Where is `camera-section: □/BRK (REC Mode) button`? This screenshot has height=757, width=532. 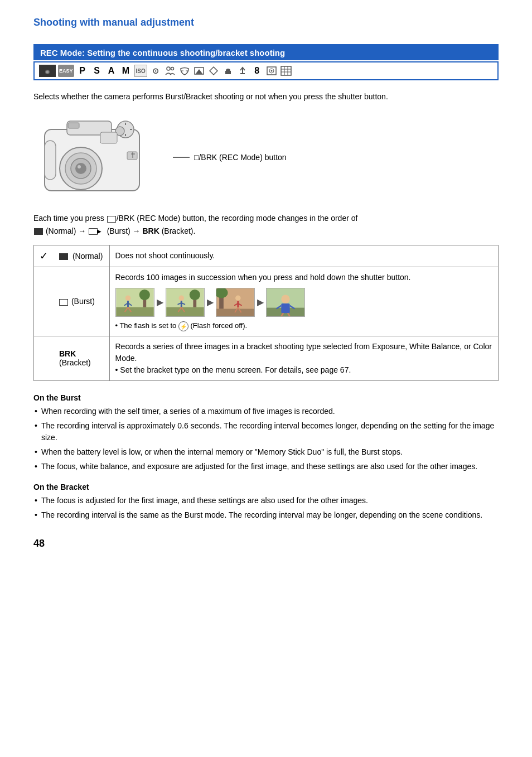
camera-section: □/BRK (REC Mode) button is located at coordinates (266, 157).